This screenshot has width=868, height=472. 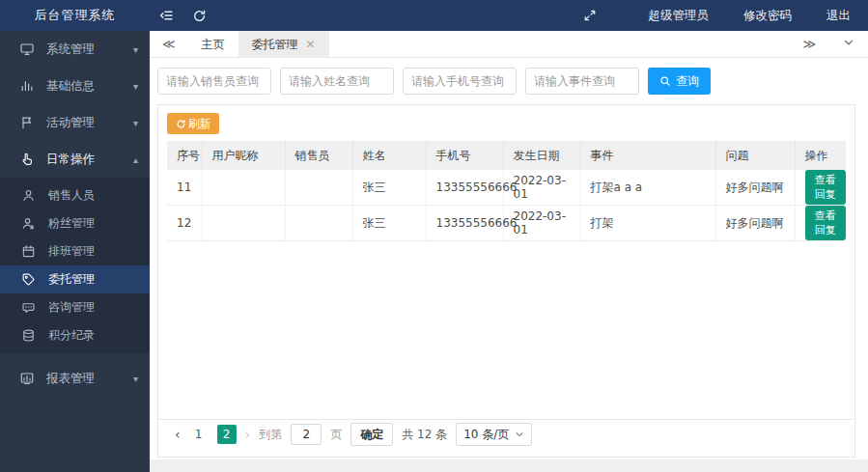 I want to click on sidebar-item-points-record: 积分纪录, so click(x=75, y=336).